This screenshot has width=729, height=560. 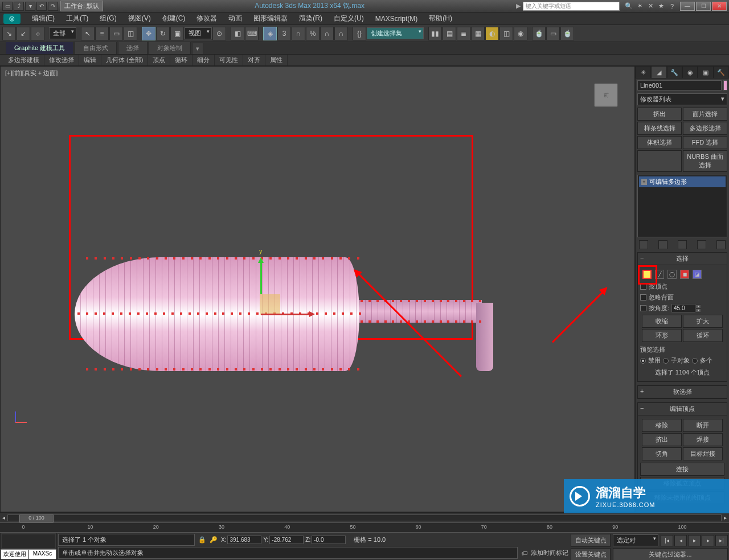 I want to click on layers-icon: ≣, so click(x=464, y=34).